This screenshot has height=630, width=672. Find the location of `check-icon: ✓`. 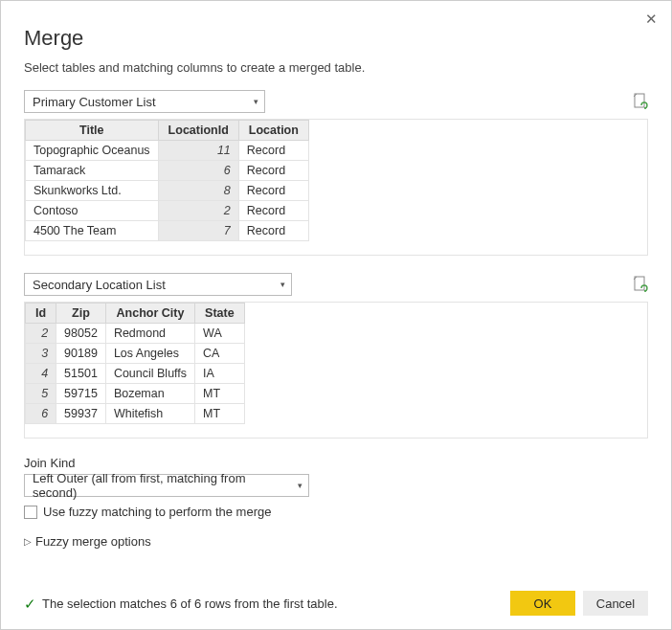

check-icon: ✓ is located at coordinates (31, 603).